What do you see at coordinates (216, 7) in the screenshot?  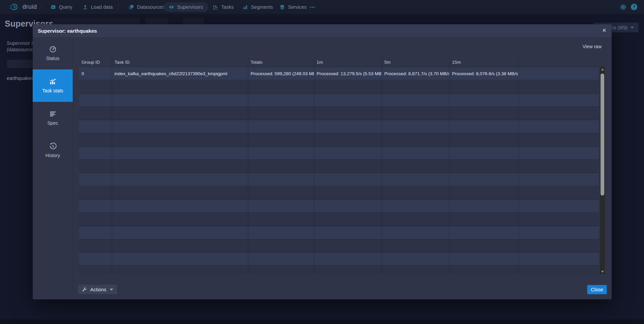 I see `gantt-icon` at bounding box center [216, 7].